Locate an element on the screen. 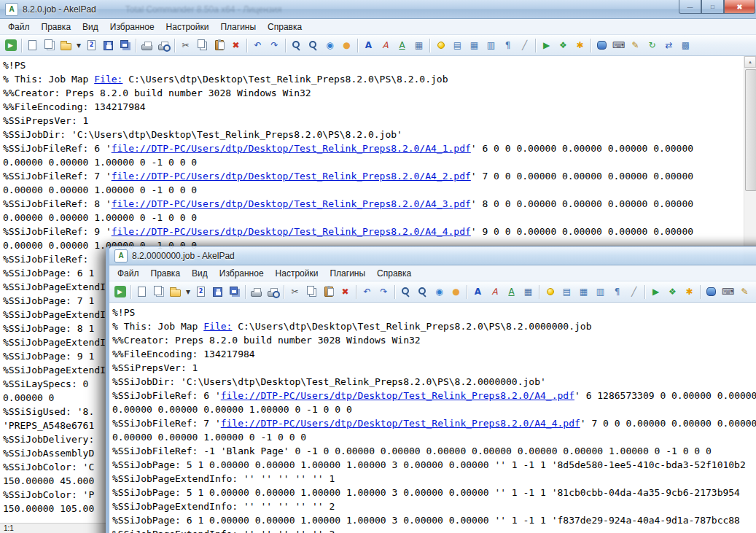  close-button: ✖ is located at coordinates (739, 7).